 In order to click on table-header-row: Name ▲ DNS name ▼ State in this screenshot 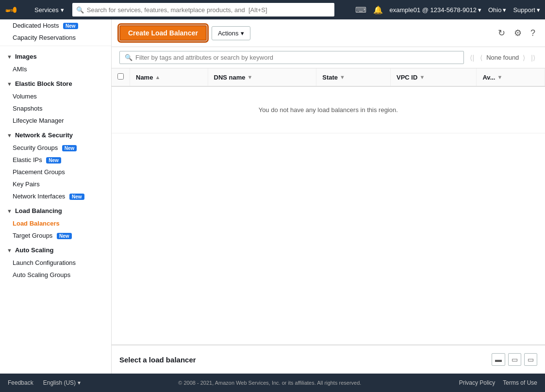, I will do `click(328, 78)`.